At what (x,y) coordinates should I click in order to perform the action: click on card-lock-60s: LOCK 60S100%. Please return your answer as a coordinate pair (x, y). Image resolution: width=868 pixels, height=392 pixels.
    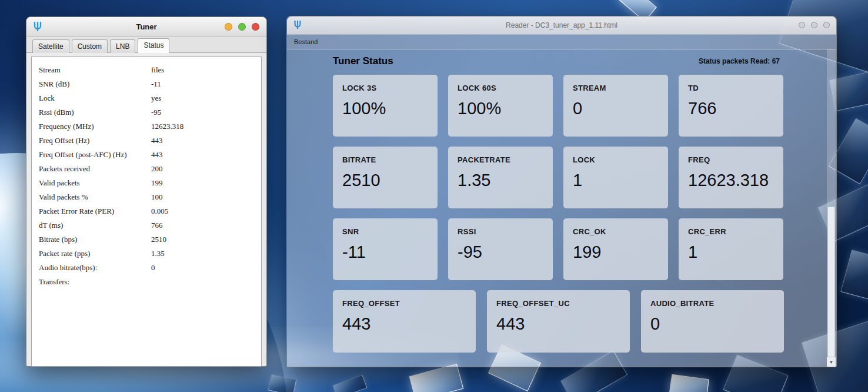
    Looking at the image, I should click on (500, 106).